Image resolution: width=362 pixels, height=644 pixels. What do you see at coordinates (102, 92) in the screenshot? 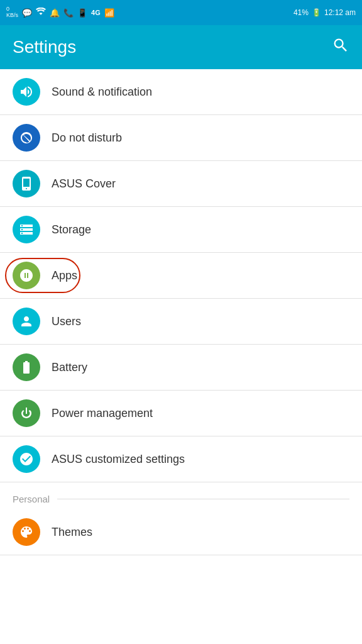
I see `sound-label: Sound & notification` at bounding box center [102, 92].